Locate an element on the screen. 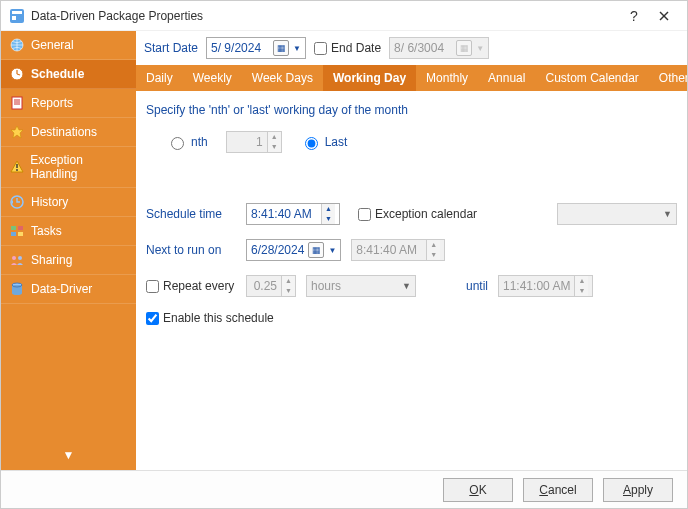 Image resolution: width=688 pixels, height=509 pixels. schedule-time-input: 8:41:40 AM ▲ ▼ is located at coordinates (293, 214).